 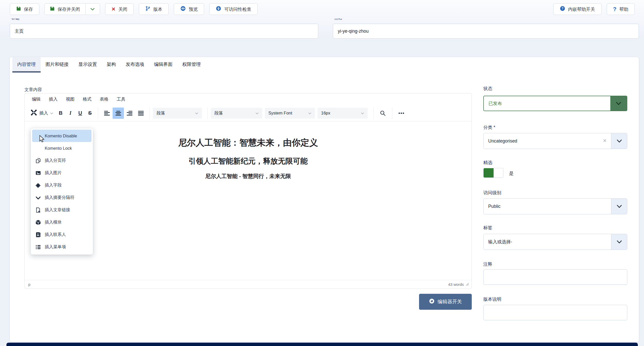 What do you see at coordinates (62, 185) in the screenshot?
I see `menu-item-insert-field: 插入字段` at bounding box center [62, 185].